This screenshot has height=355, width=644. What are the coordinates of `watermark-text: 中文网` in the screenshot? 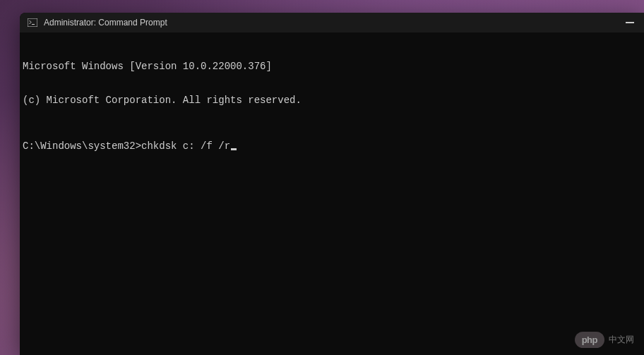 It's located at (621, 340).